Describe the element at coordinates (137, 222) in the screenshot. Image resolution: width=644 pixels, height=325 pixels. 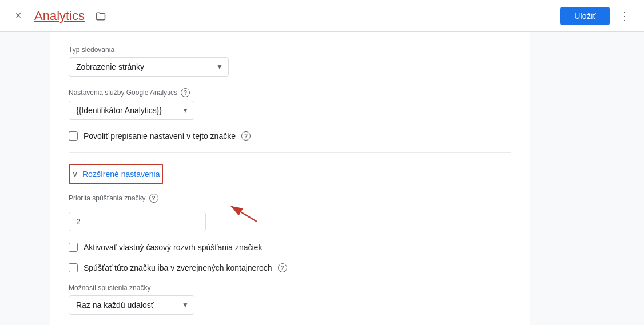
I see `priority-input` at that location.